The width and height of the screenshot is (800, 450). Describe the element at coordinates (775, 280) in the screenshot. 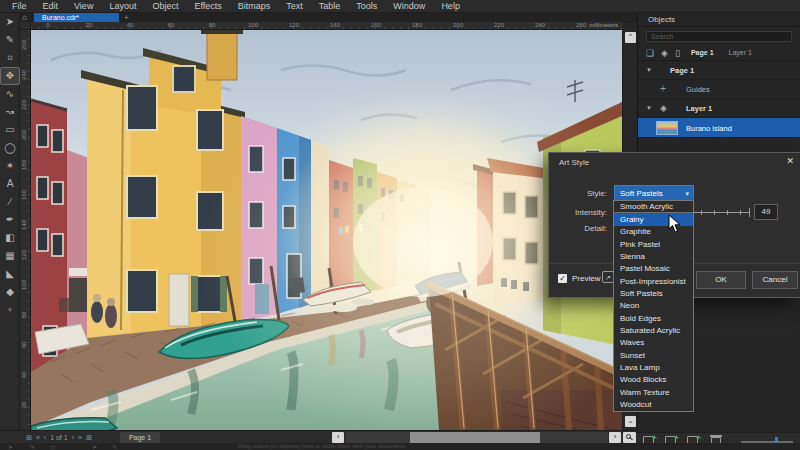

I see `cancel-button: Cancel` at that location.